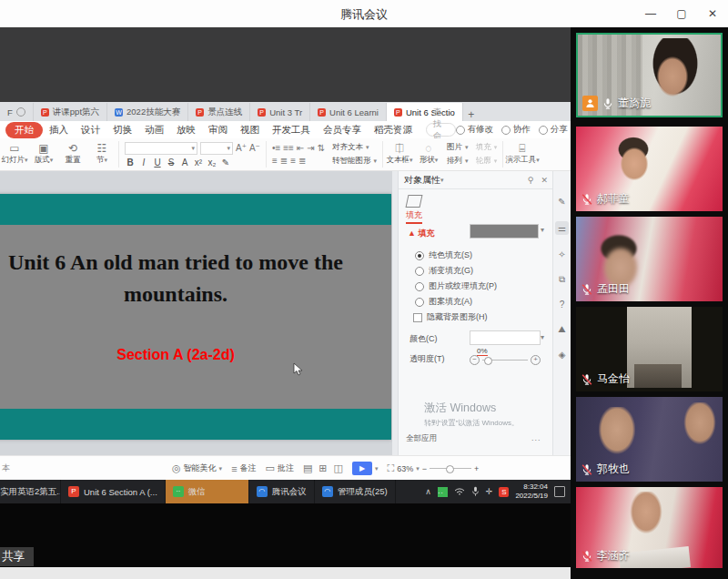  What do you see at coordinates (456, 286) in the screenshot?
I see `picture-fill-option: 图片或纹理填充(P)` at bounding box center [456, 286].